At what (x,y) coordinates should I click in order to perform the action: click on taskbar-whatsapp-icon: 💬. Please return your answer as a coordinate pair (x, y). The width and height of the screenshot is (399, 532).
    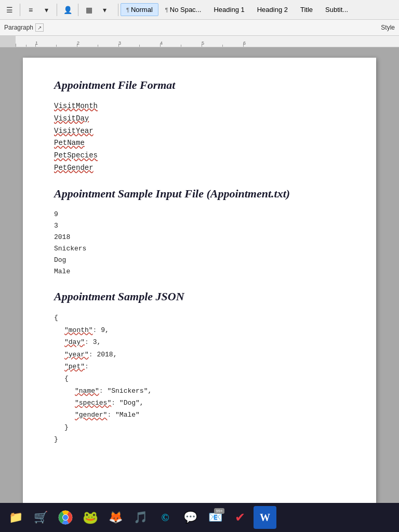
    Looking at the image, I should click on (190, 517).